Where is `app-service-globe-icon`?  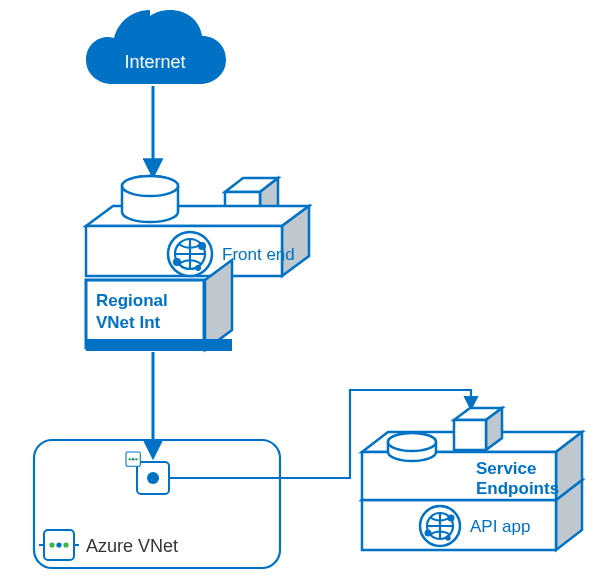 app-service-globe-icon is located at coordinates (190, 254).